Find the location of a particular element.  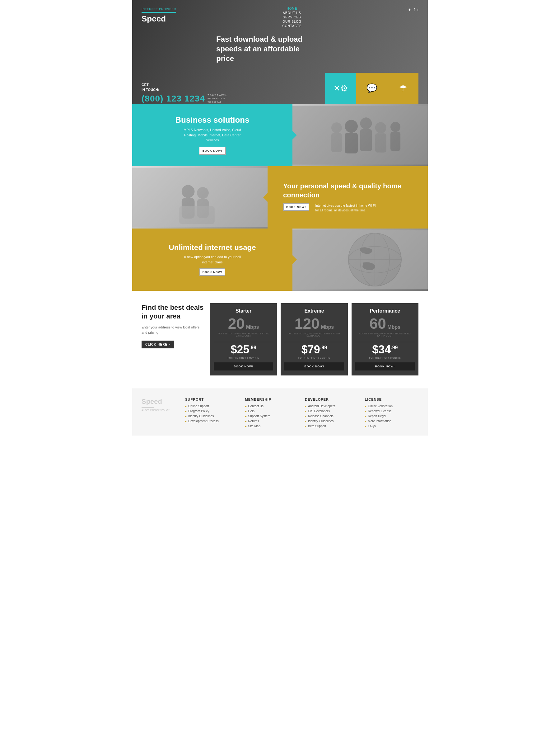

tumblr-icon: t is located at coordinates (418, 10).